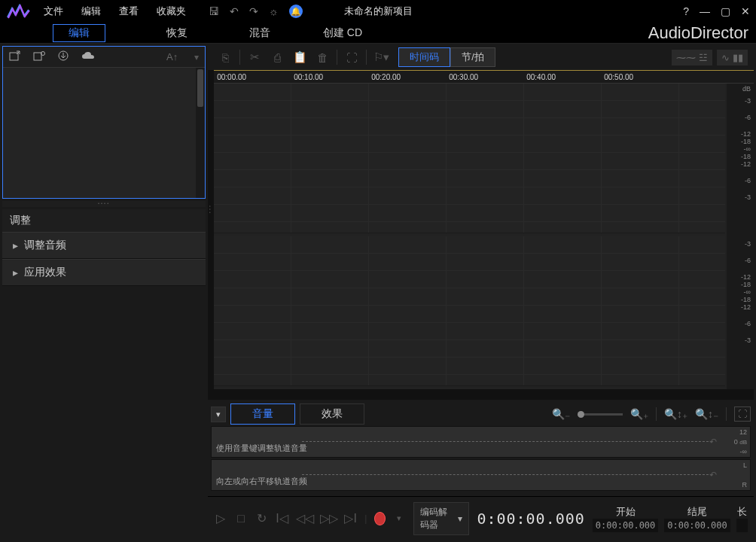 The image size is (756, 542). What do you see at coordinates (745, 11) in the screenshot?
I see `close-icon: ✕` at bounding box center [745, 11].